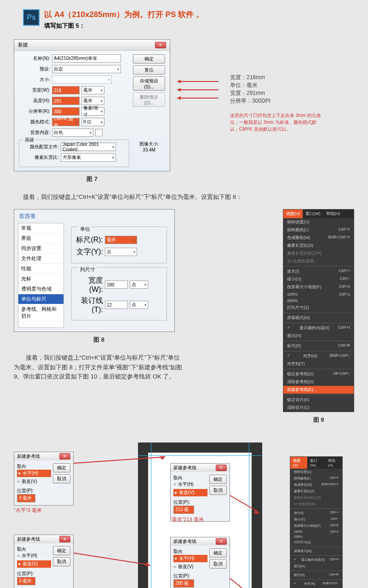 The height and width of the screenshot is (588, 368). I want to click on menu-tab-window: 窗口(W), so click(313, 214).